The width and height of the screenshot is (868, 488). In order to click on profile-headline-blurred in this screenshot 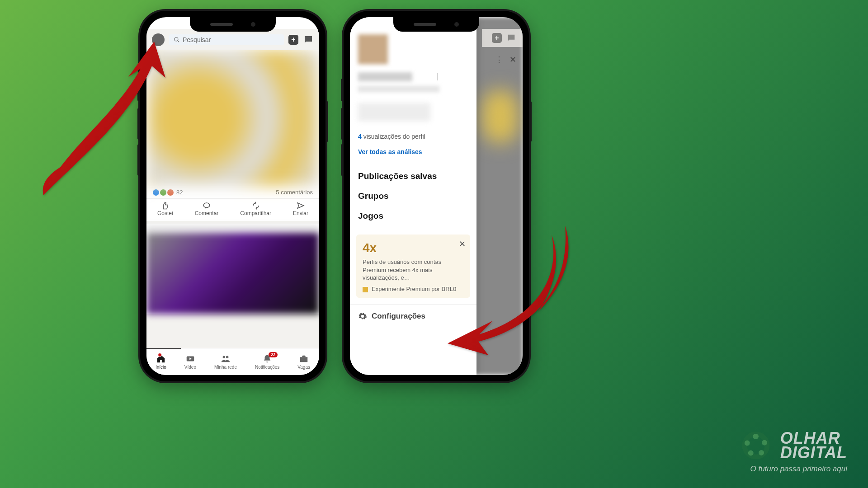, I will do `click(399, 89)`.